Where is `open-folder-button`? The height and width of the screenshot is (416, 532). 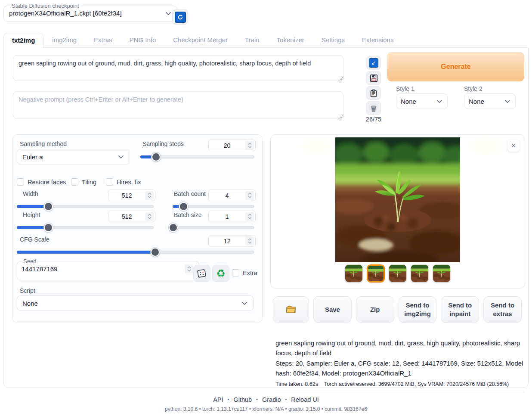 open-folder-button is located at coordinates (291, 310).